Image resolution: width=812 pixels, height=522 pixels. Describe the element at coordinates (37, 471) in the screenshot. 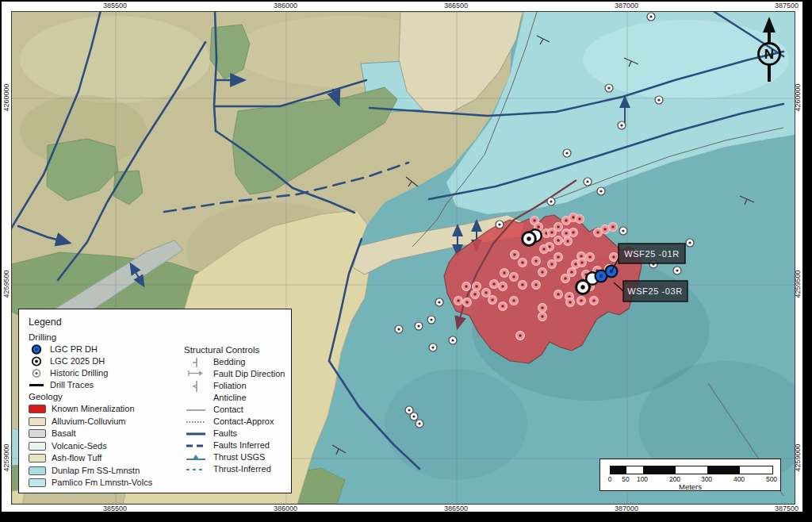

I see `dunlap-fm-swatch` at that location.